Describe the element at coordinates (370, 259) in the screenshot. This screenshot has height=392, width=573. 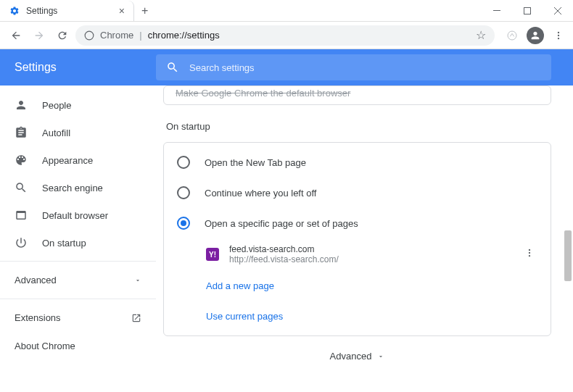
I see `page-entry-url: http://feed.vista-search.com/` at that location.